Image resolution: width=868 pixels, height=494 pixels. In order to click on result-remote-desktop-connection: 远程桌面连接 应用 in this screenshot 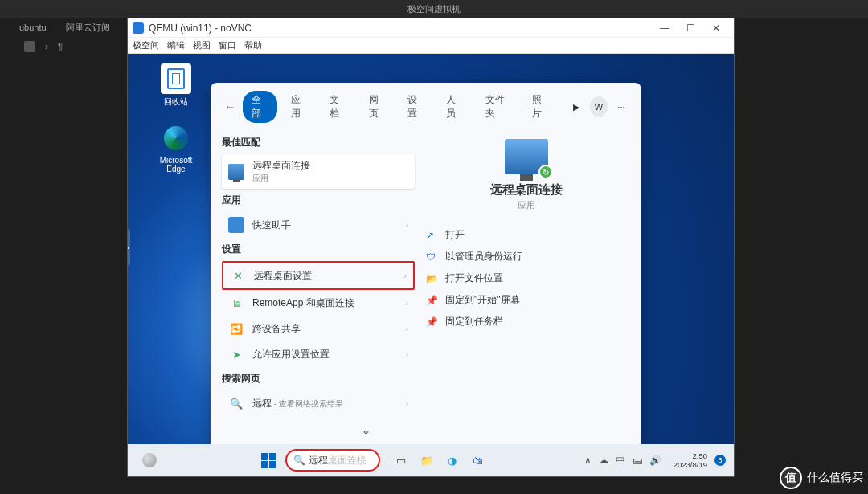, I will do `click(318, 172)`.